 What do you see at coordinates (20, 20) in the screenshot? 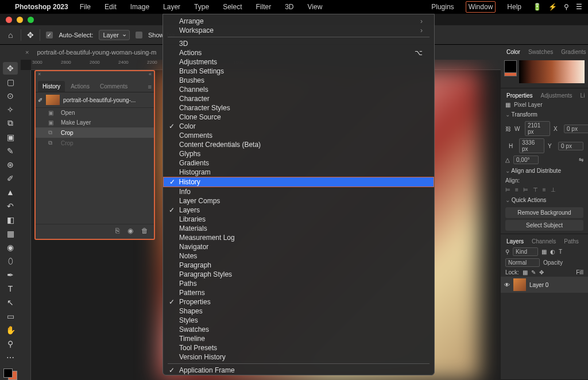
I see `minimize-window-button` at bounding box center [20, 20].